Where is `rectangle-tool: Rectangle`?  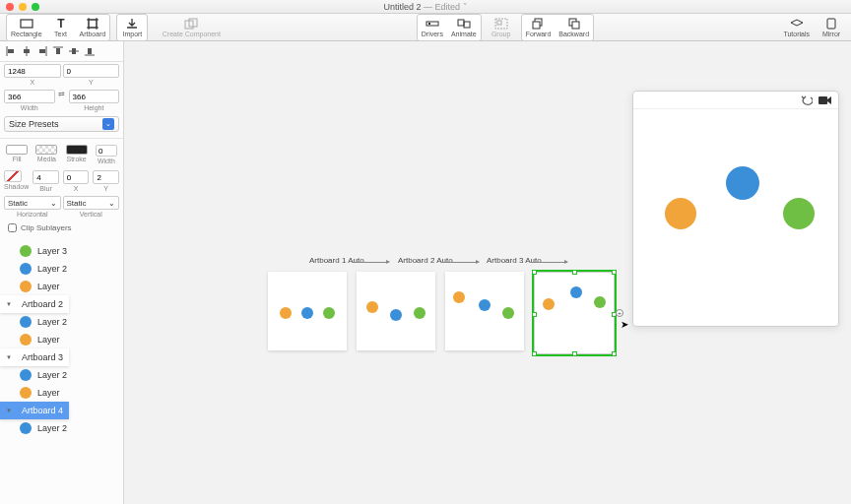
rectangle-tool: Rectangle is located at coordinates (27, 28).